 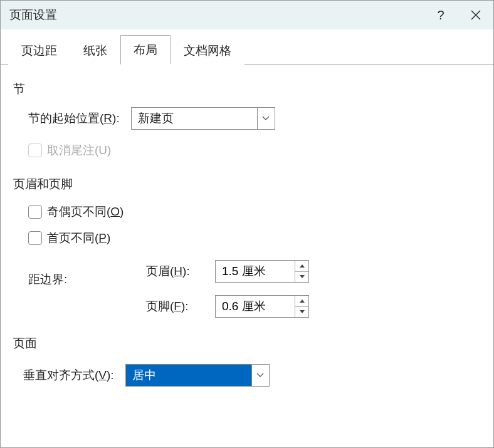 What do you see at coordinates (74, 118) in the screenshot?
I see `section-start-label: 节的起始位置(R):` at bounding box center [74, 118].